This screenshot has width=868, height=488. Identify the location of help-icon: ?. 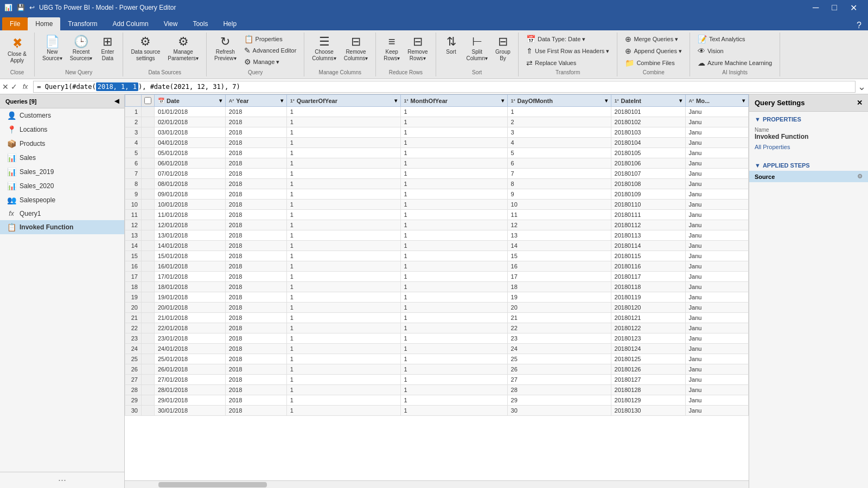
(859, 25).